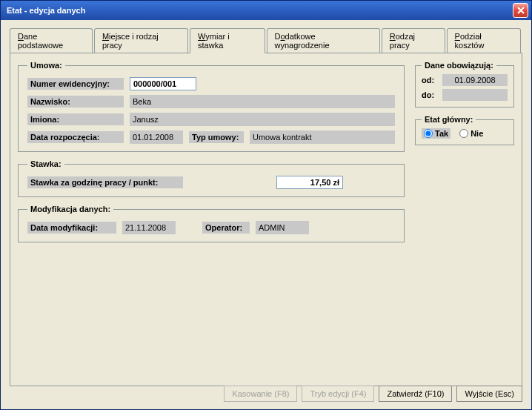 This screenshot has width=532, height=410. Describe the element at coordinates (266, 10) in the screenshot. I see `titlebar: Etat - edycja danych` at that location.